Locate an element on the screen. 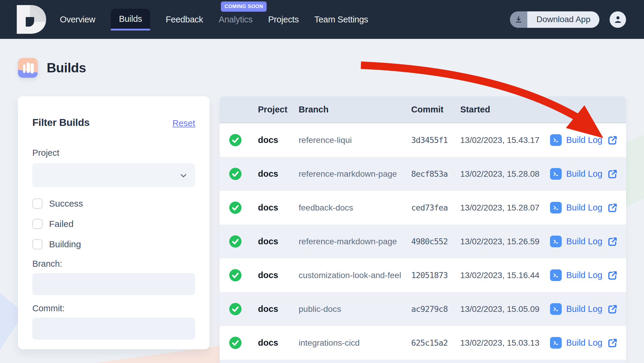 The height and width of the screenshot is (363, 644). nav-right-cluster: Download App is located at coordinates (577, 19).